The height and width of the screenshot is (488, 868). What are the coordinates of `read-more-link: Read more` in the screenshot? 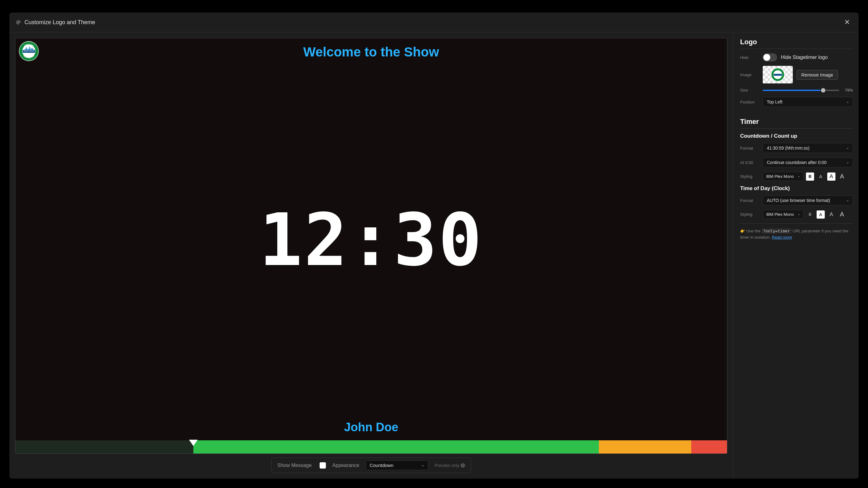 It's located at (782, 237).